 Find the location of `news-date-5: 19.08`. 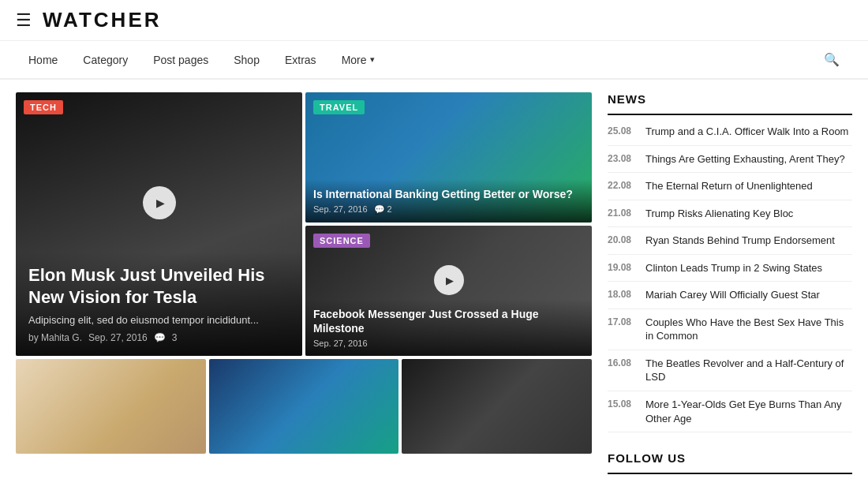

news-date-5: 19.08 is located at coordinates (623, 267).